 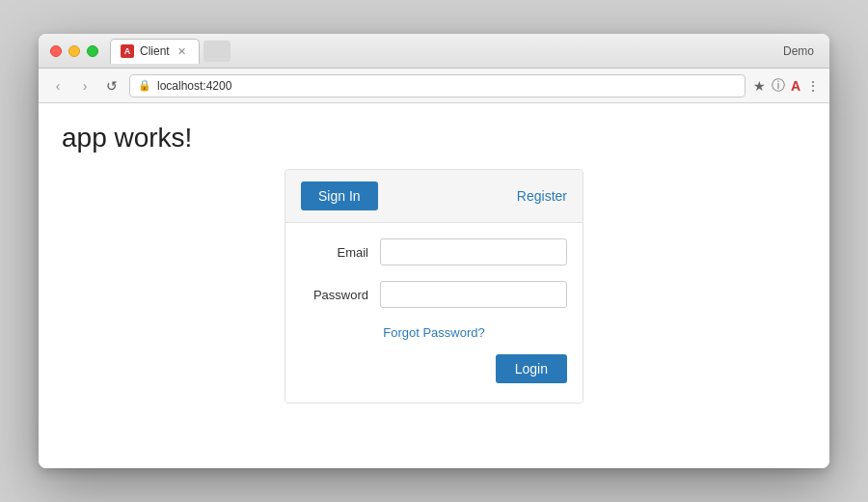 What do you see at coordinates (531, 369) in the screenshot?
I see `login-button: Login` at bounding box center [531, 369].